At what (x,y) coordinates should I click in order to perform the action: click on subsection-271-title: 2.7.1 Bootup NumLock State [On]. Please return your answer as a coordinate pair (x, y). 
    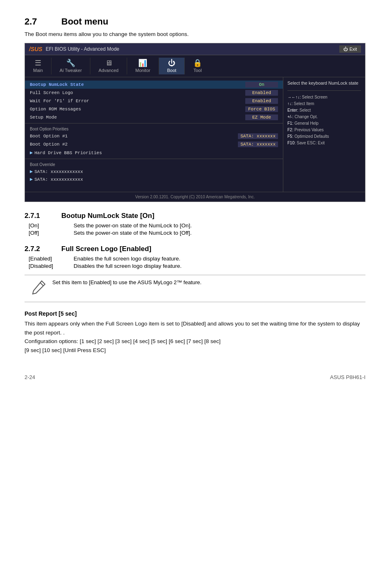
    Looking at the image, I should click on (195, 216).